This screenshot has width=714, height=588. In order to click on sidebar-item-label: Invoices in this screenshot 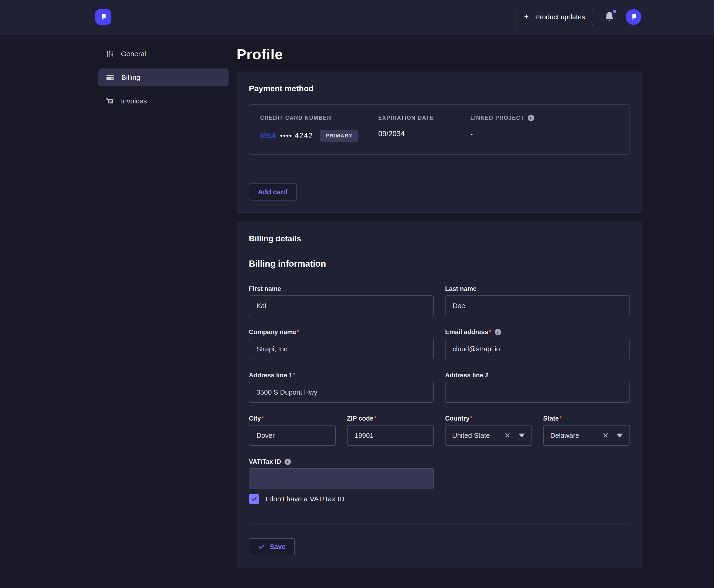, I will do `click(134, 101)`.